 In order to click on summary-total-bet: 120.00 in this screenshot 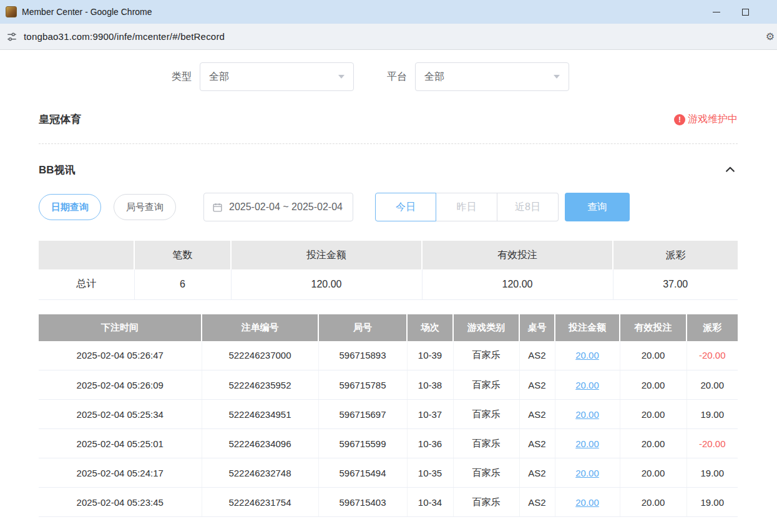, I will do `click(326, 284)`.